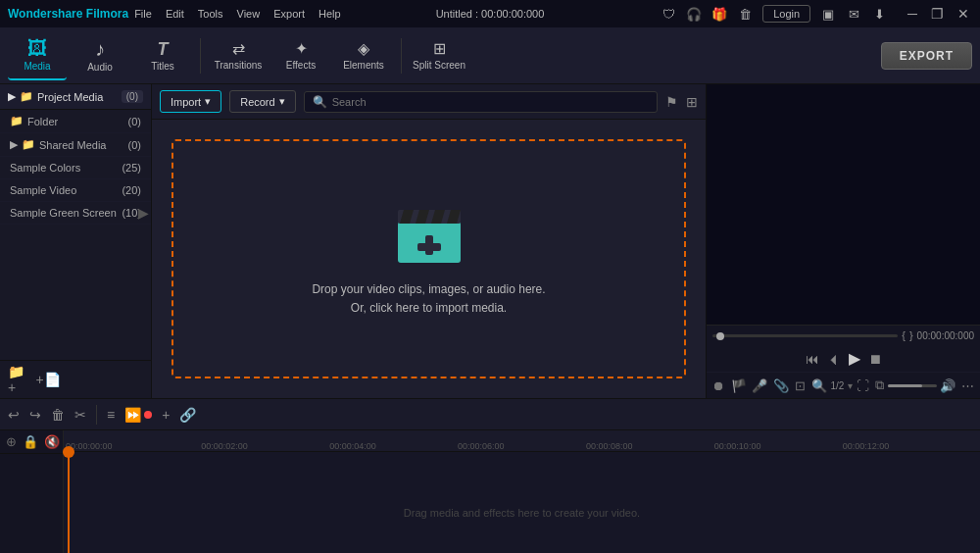  I want to click on toolbar-titles-label: Titles, so click(163, 67).